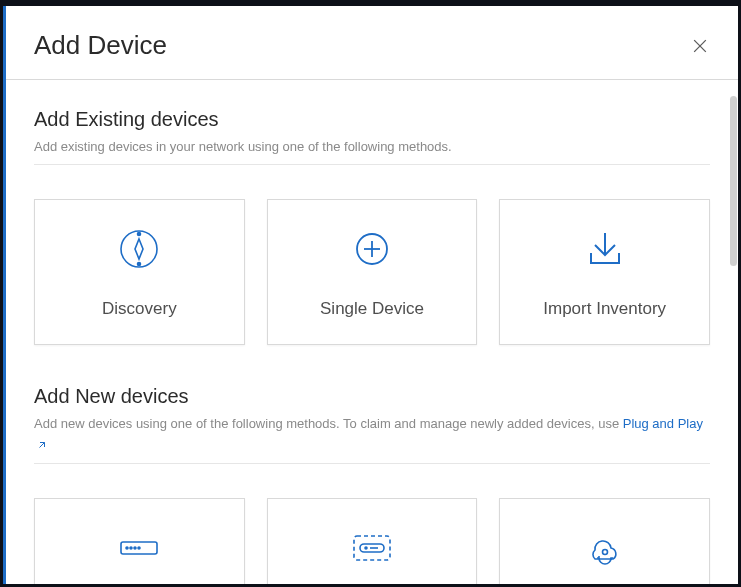 This screenshot has width=741, height=587. Describe the element at coordinates (605, 548) in the screenshot. I see `cloud-sync-icon` at that location.